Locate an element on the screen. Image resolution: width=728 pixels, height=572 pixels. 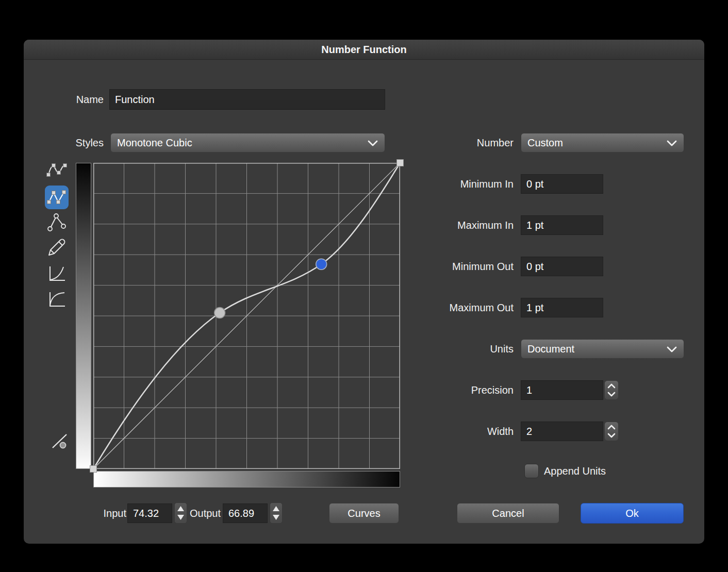
precision-label: Precision is located at coordinates (434, 390).